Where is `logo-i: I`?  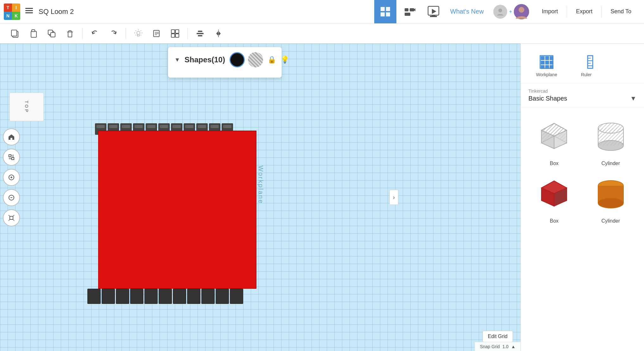
logo-i: I is located at coordinates (16, 8).